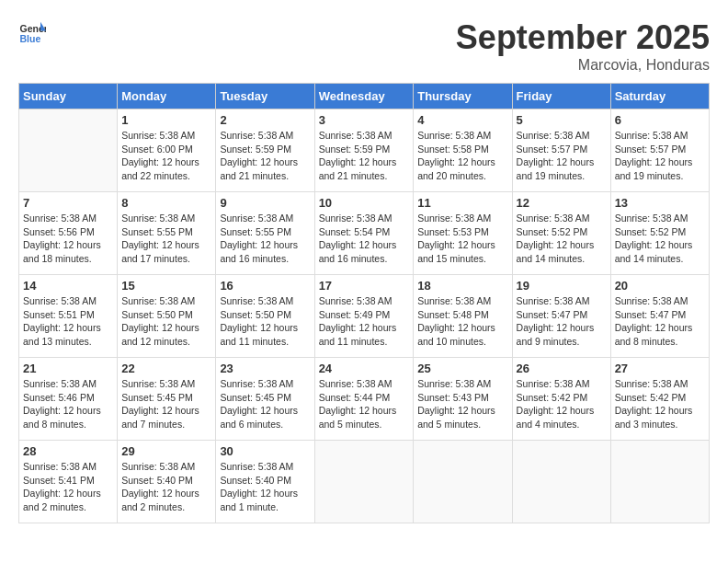 Image resolution: width=728 pixels, height=563 pixels. I want to click on calendar-cell: 10Sunrise: 5:38 AM Sunset: 5:54 PM Dayli…, so click(364, 234).